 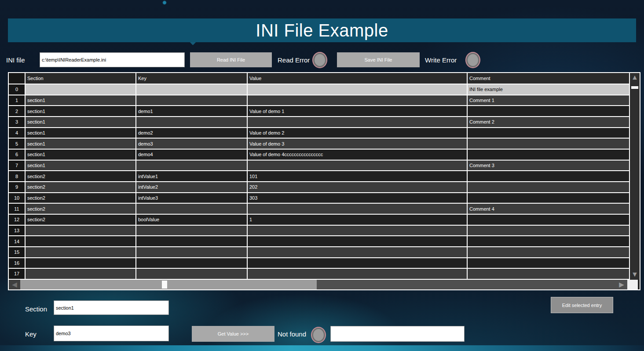 I want to click on cell-index: 8, so click(x=17, y=176).